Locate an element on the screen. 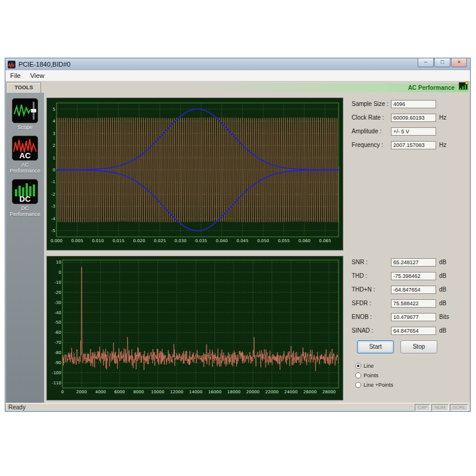 The width and height of the screenshot is (476, 476). enob-label: ENOB : is located at coordinates (362, 317).